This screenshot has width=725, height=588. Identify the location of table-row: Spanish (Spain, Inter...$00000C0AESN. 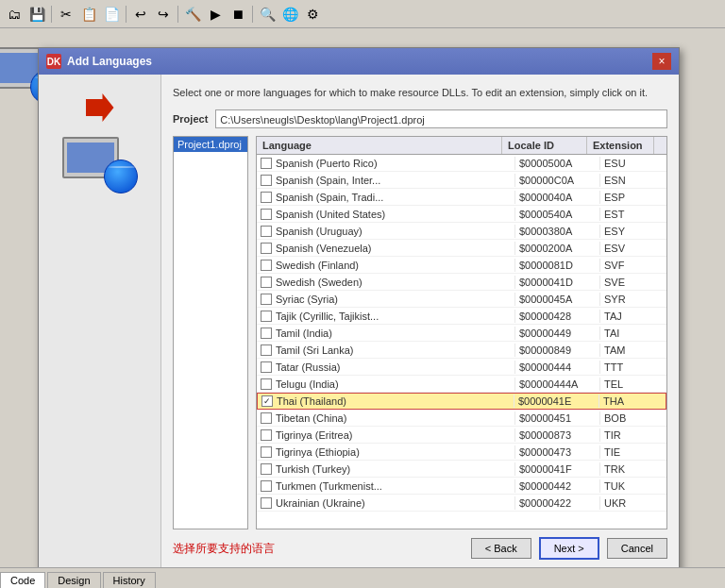
(462, 180).